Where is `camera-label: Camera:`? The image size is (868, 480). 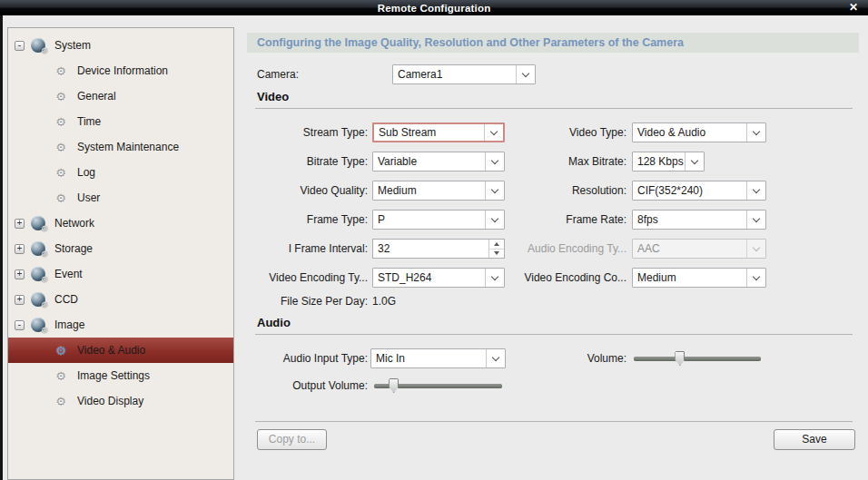 camera-label: Camera: is located at coordinates (278, 74).